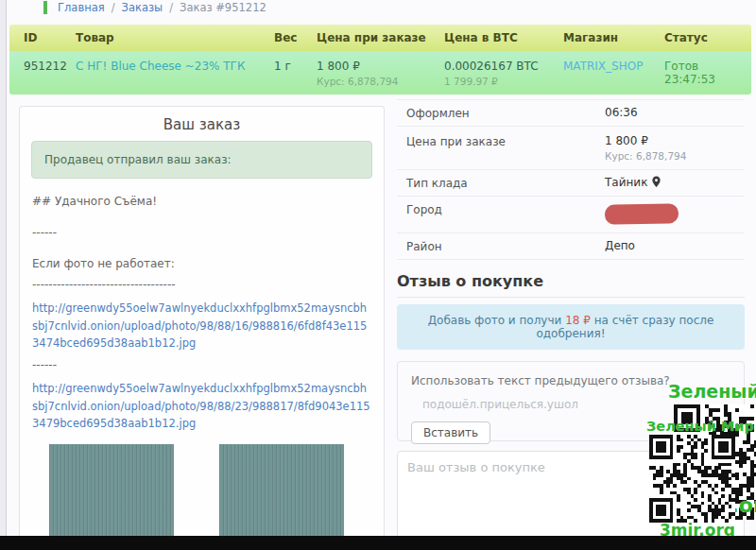  I want to click on header-id: ID, so click(43, 38).